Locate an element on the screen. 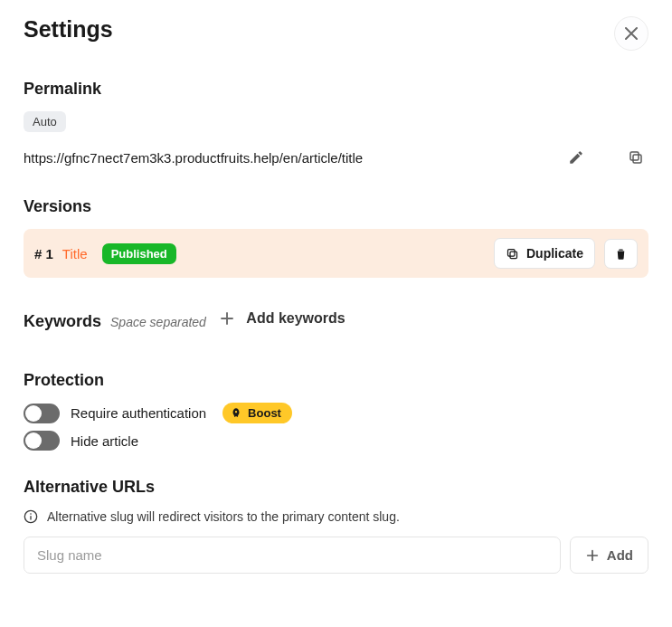 Image resolution: width=672 pixels, height=627 pixels. edit-icon is located at coordinates (576, 157).